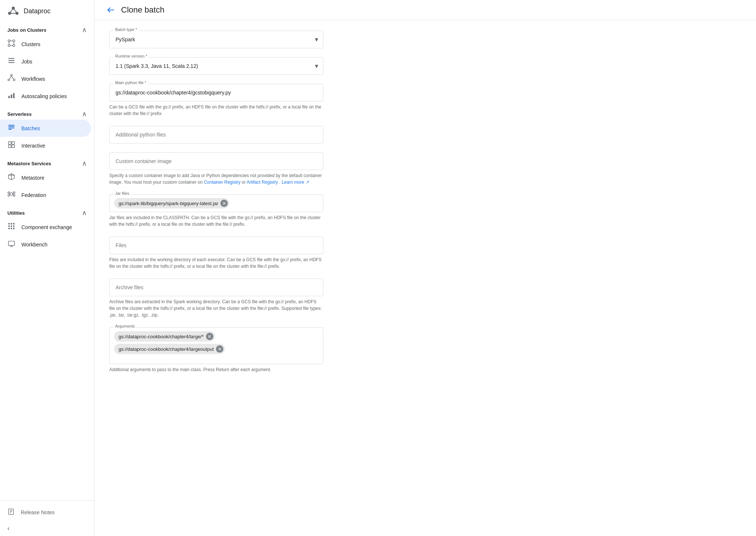  What do you see at coordinates (262, 182) in the screenshot?
I see `artifact-registry-link: Artifact Registry` at bounding box center [262, 182].